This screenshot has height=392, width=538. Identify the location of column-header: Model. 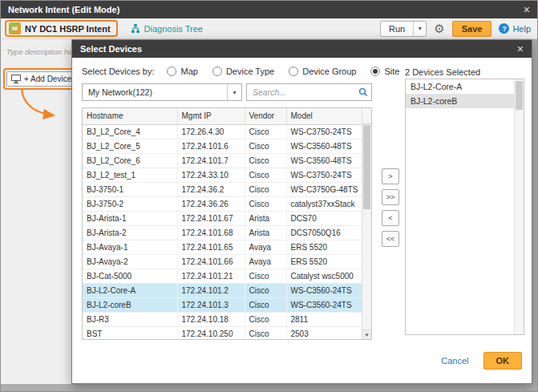
(324, 116).